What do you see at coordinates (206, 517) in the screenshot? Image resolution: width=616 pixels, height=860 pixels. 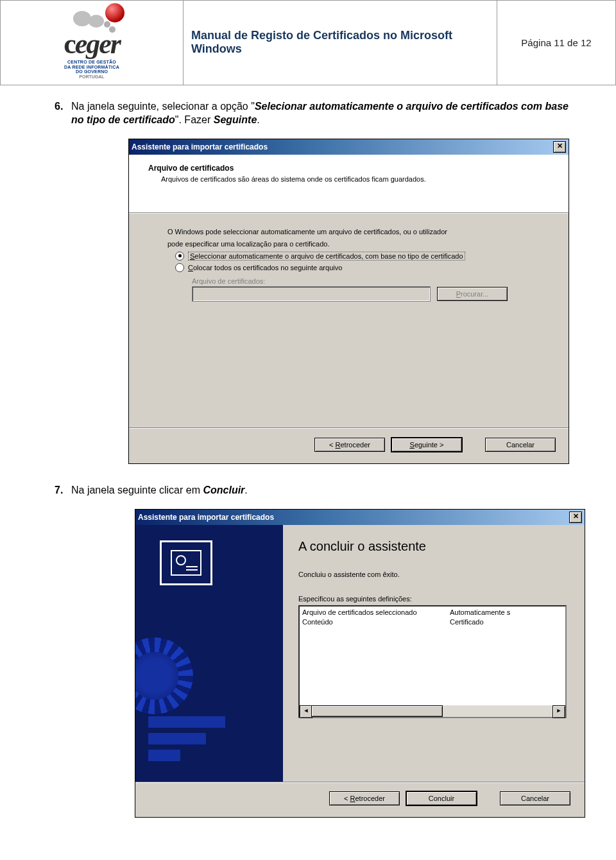 I see `dialog2-title-text: Assistente para importar certificados` at bounding box center [206, 517].